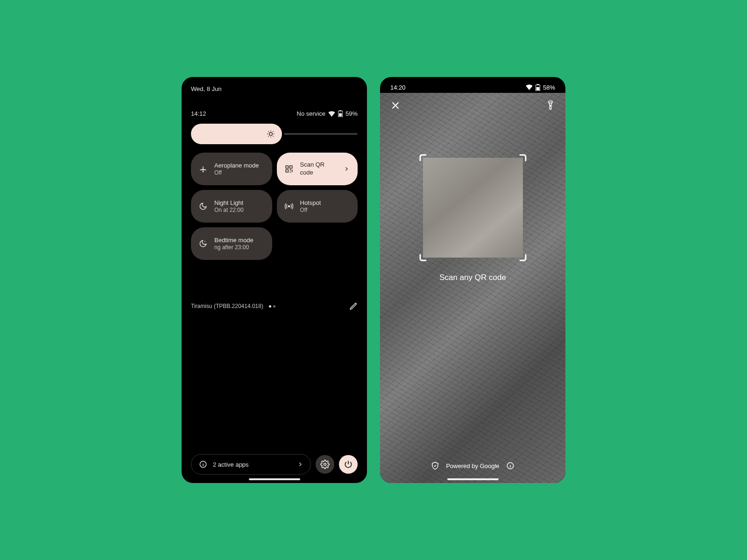 This screenshot has height=560, width=747. What do you see at coordinates (275, 299) in the screenshot?
I see `version-row: Tiramisu (TPBB.220414.018)` at bounding box center [275, 299].